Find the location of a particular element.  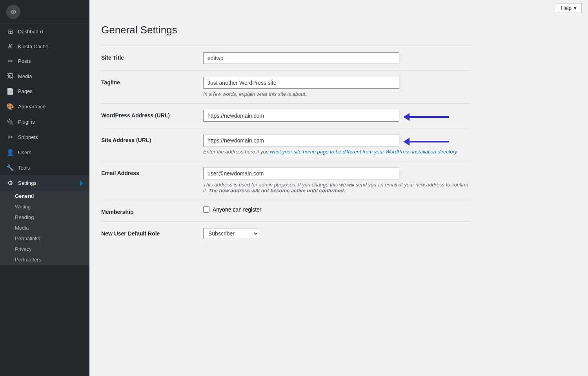

sidebar-item-dashboard: ⊞ Dashboard is located at coordinates (45, 31).